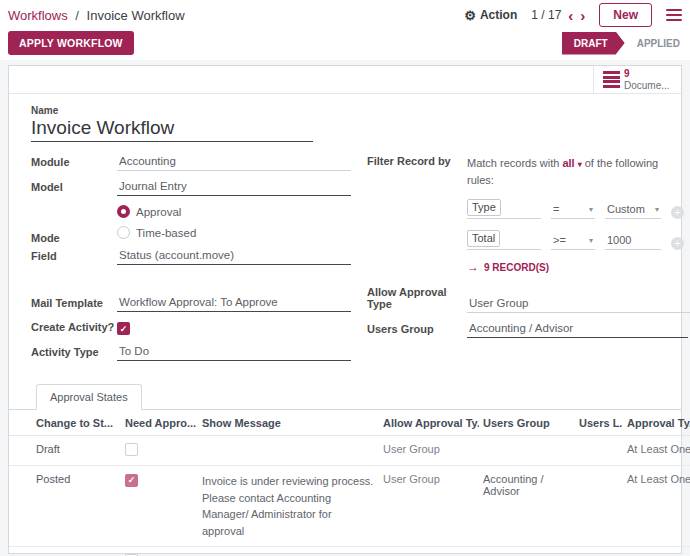 This screenshot has width=690, height=556. What do you see at coordinates (647, 74) in the screenshot?
I see `documents-count: 9` at bounding box center [647, 74].